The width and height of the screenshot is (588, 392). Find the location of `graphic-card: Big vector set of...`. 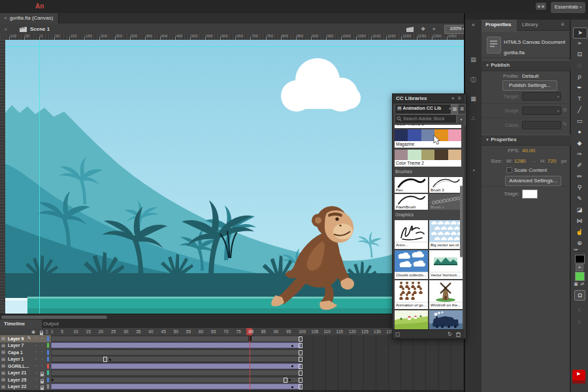

graphic-card: Big vector set of... is located at coordinates (446, 235).